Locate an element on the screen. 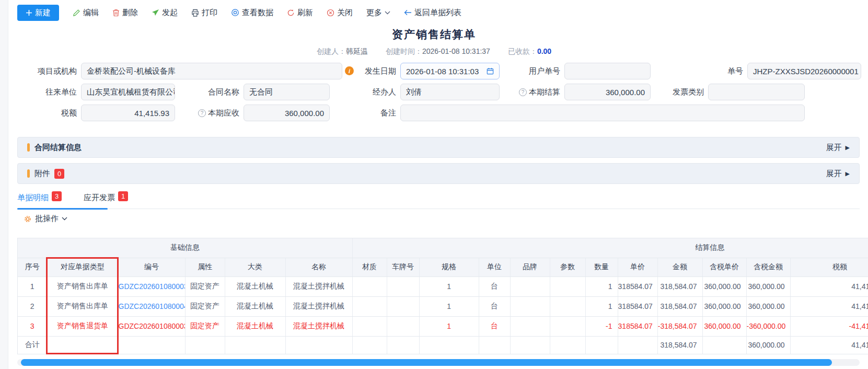 Image resolution: width=868 pixels, height=369 pixels. table-row-negative: 3 资产销售退货单 GDZC202601080003 固定资产 混凝土机械 混凝… is located at coordinates (443, 326).